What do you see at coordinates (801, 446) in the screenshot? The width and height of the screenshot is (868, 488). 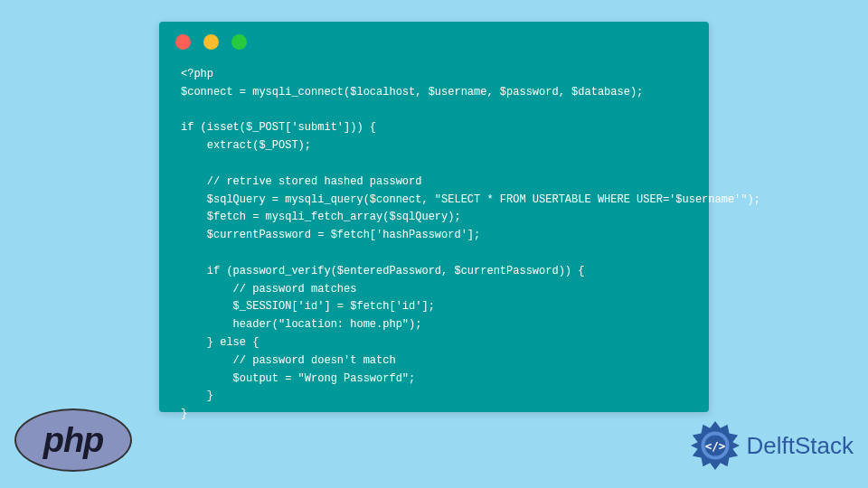 I see `delftstack-text: DelftStack` at bounding box center [801, 446].